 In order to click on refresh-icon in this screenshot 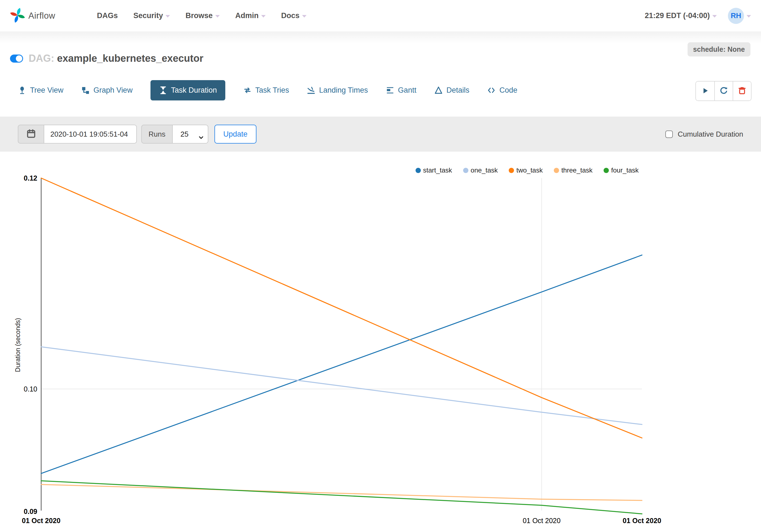, I will do `click(724, 91)`.